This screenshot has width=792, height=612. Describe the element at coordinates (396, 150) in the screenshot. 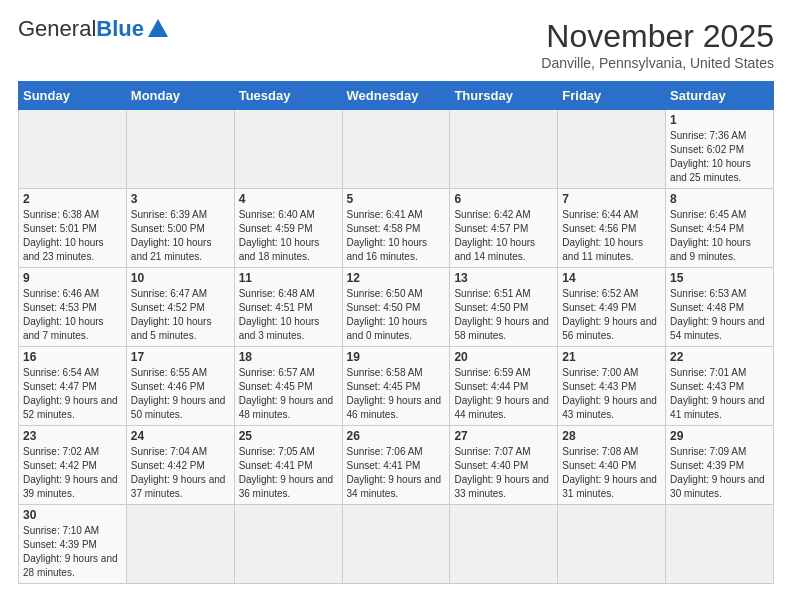

I see `calendar-week-row: 1Sunrise: 7:36 AM Sunset: 6:02 PM Daylig…` at that location.